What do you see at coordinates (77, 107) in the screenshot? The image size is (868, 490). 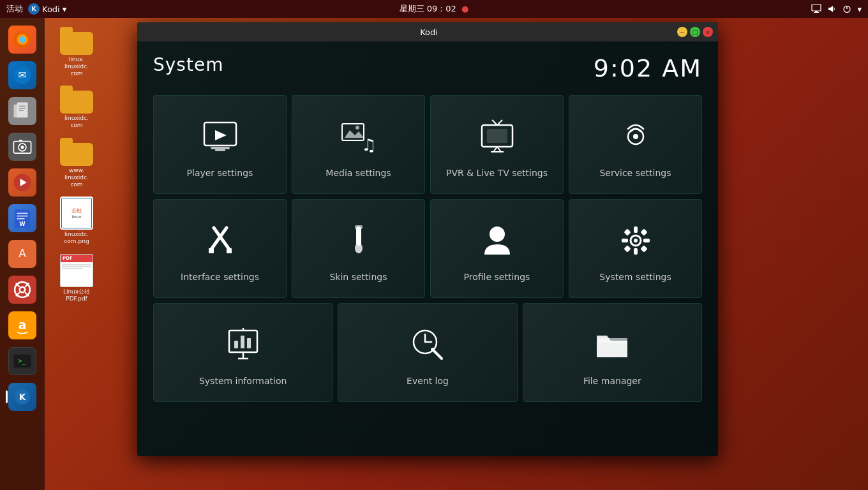 I see `desktop-file-linuxidc-folder: linuxidc.com` at bounding box center [77, 107].